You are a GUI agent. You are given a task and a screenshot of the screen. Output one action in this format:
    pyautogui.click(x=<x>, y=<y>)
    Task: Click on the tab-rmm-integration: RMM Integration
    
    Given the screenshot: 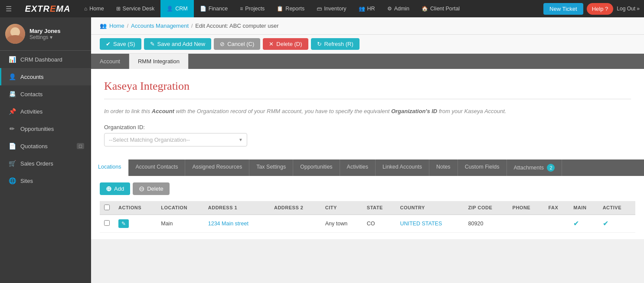 What is the action you would take?
    pyautogui.click(x=159, y=62)
    